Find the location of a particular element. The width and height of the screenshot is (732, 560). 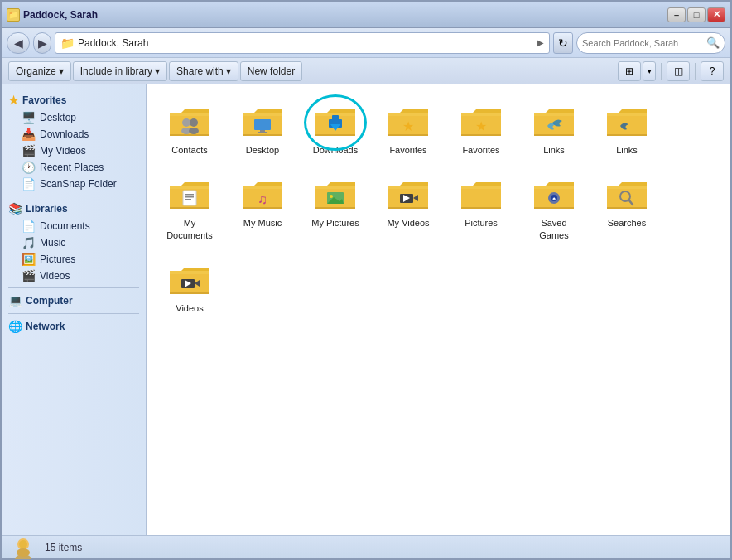

file-item-pictures: Pictures is located at coordinates (481, 207).